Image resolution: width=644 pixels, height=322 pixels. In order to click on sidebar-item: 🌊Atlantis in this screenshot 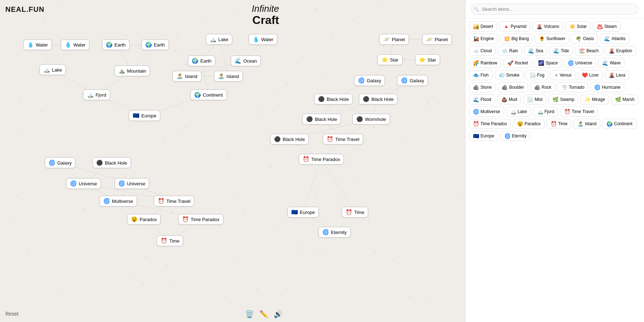, I will do `click(615, 39)`.